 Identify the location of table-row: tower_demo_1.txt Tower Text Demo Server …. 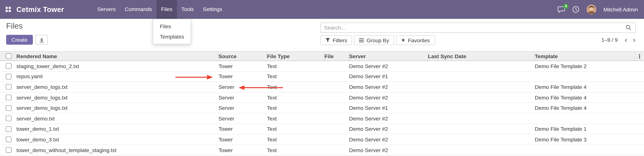
(322, 129).